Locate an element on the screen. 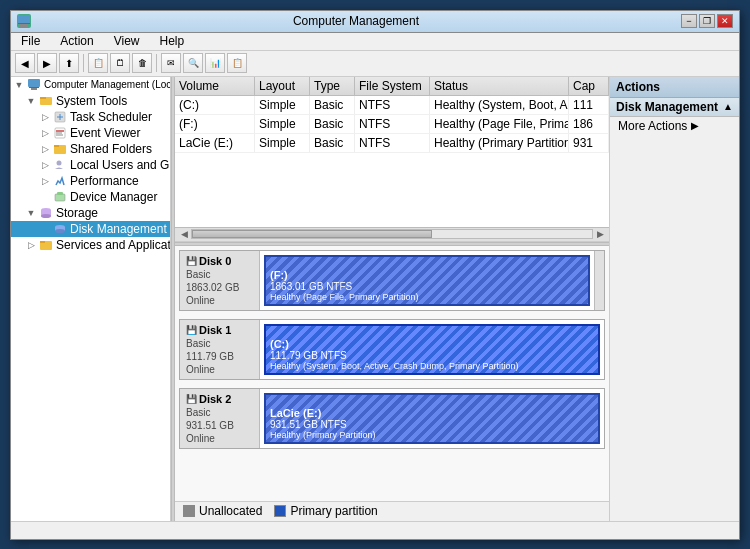 The image size is (750, 549). row1-fs: NTFS is located at coordinates (392, 124).